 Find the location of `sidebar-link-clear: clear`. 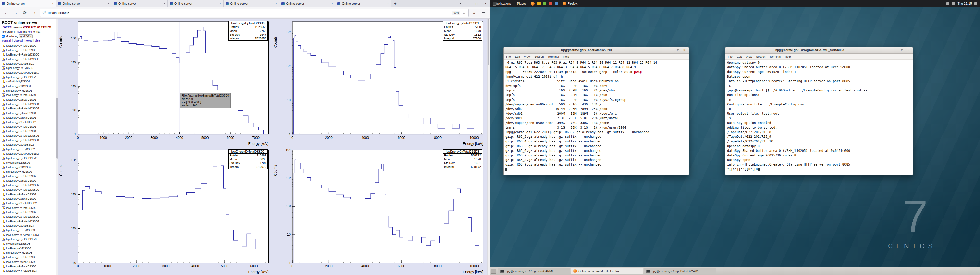

sidebar-link-clear: clear is located at coordinates (38, 41).